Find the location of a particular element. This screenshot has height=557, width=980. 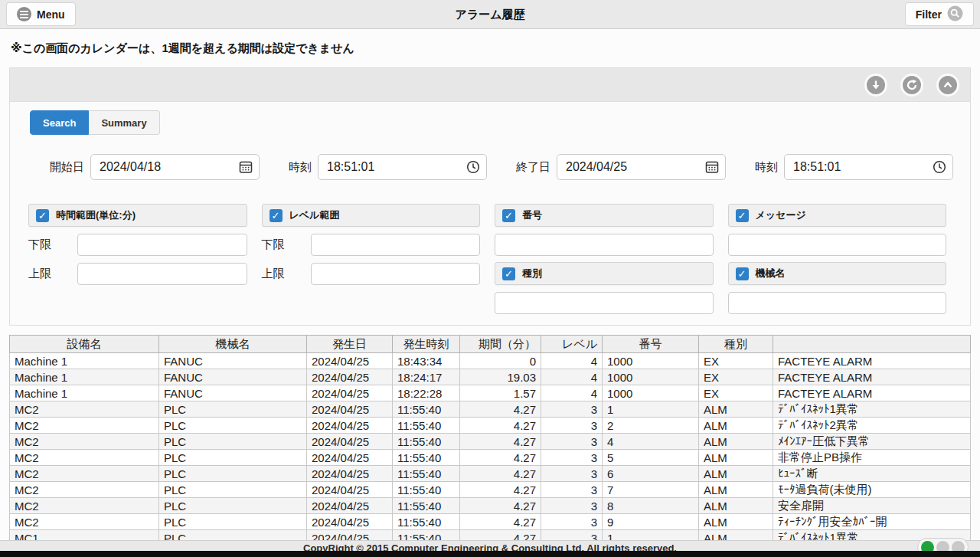

message-checkbox: ✓ is located at coordinates (743, 216).